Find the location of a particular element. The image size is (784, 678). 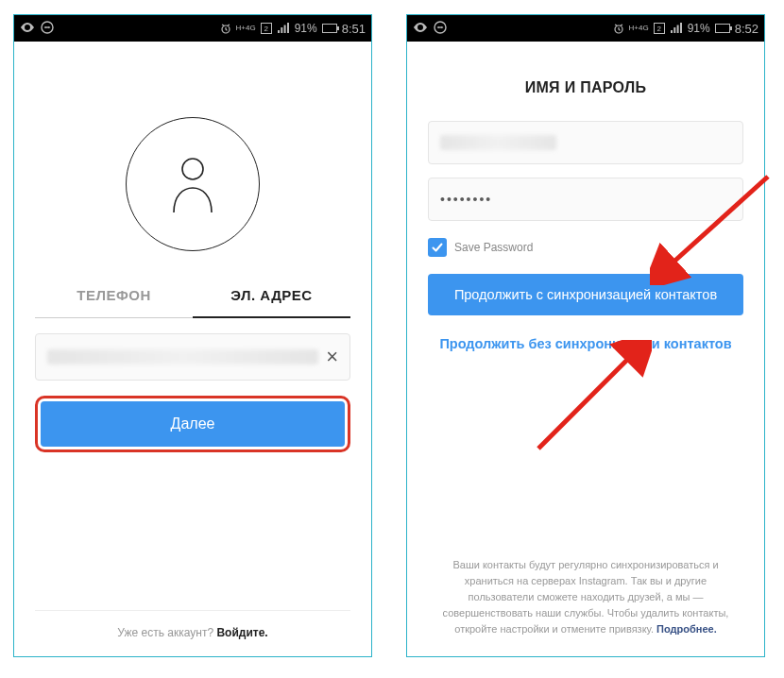

login-footer: Уже есть аккаунт? Войдите. is located at coordinates (193, 633).